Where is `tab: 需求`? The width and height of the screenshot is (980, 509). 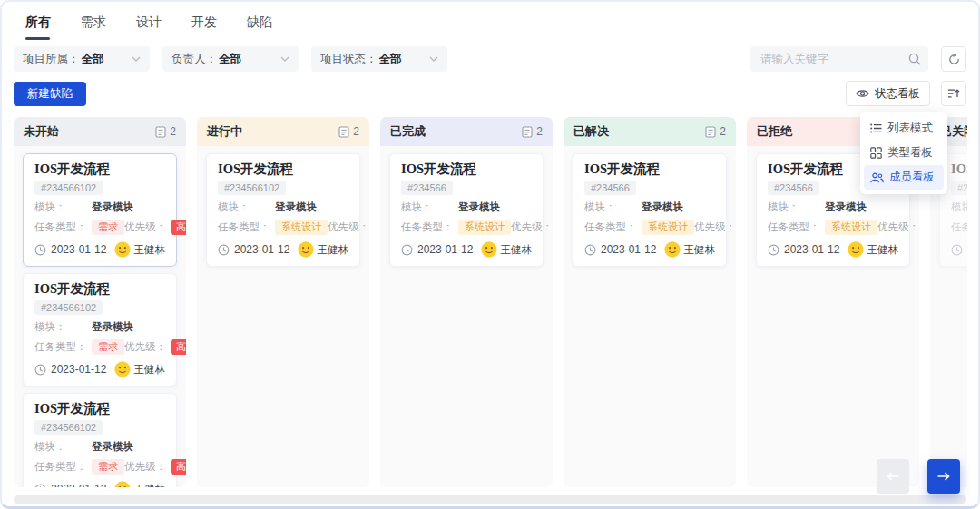 tab: 需求 is located at coordinates (93, 27).